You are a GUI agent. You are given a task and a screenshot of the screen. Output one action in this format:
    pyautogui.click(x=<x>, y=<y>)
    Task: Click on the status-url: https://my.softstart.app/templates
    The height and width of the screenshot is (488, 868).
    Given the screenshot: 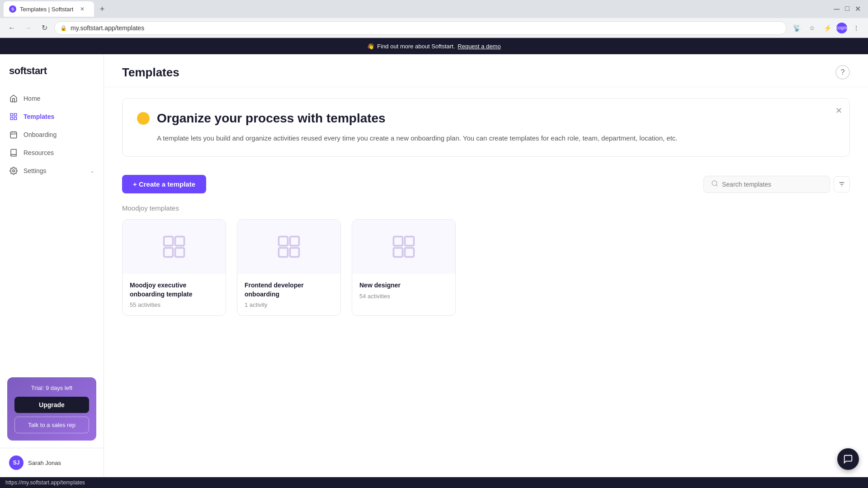 What is the action you would take?
    pyautogui.click(x=45, y=483)
    